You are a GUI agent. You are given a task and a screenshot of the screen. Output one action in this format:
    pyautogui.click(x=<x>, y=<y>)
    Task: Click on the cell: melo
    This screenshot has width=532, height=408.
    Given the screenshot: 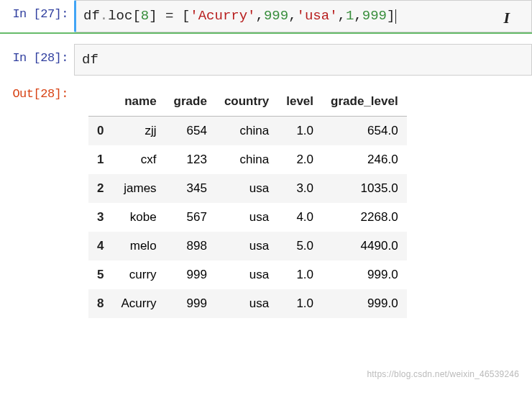 What is the action you would take?
    pyautogui.click(x=138, y=246)
    